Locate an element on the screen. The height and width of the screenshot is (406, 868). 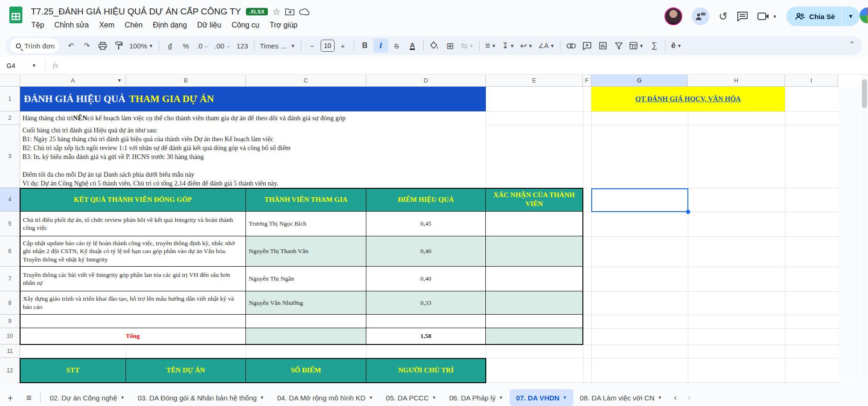
column-header-h: H is located at coordinates (736, 81).